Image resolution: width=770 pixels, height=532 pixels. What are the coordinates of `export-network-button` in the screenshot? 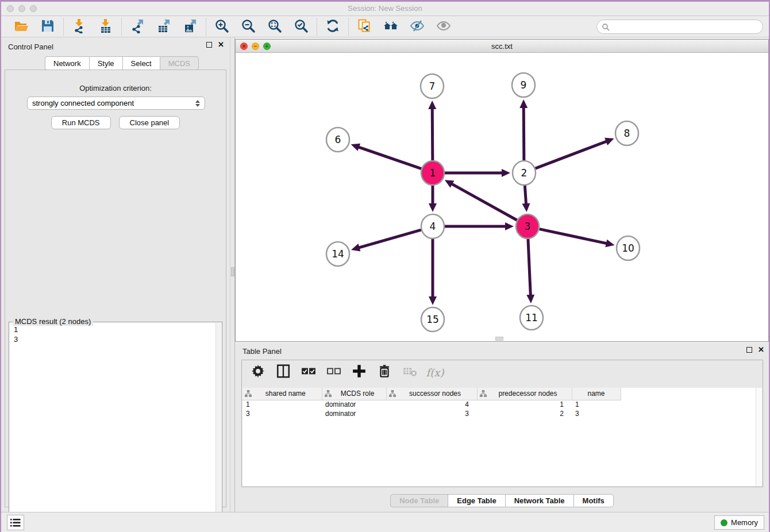 It's located at (137, 27).